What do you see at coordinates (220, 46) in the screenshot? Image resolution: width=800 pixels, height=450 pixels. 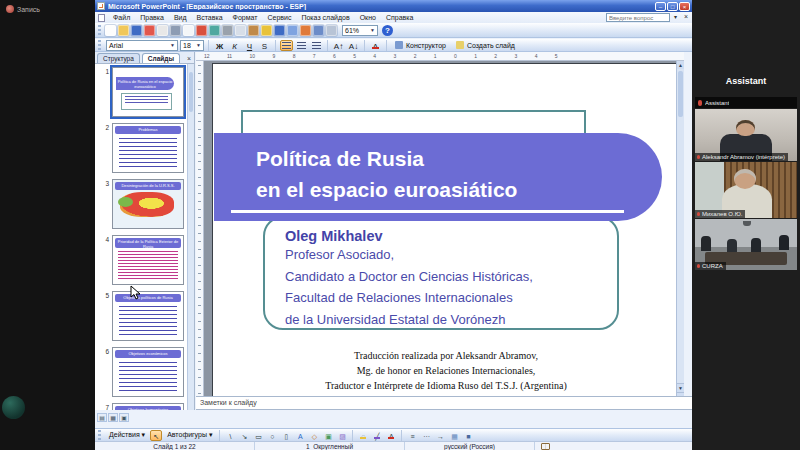 I see `bold-button: Ж` at bounding box center [220, 46].